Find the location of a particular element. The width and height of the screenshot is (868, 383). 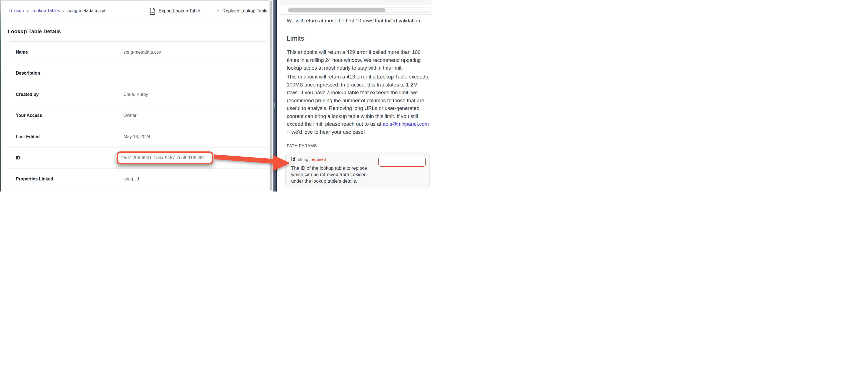

row-value: song-metadata.csv is located at coordinates (142, 53).